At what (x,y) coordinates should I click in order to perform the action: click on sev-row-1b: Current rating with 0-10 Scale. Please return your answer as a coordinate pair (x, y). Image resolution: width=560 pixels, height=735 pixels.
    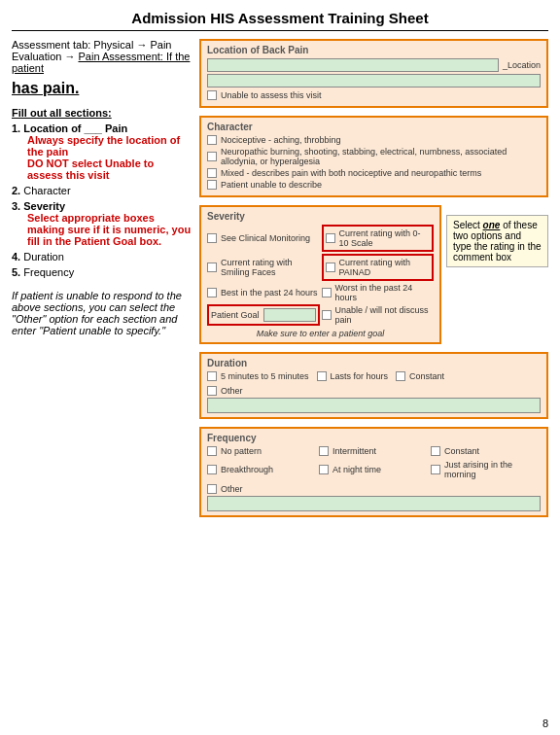
    Looking at the image, I should click on (378, 238).